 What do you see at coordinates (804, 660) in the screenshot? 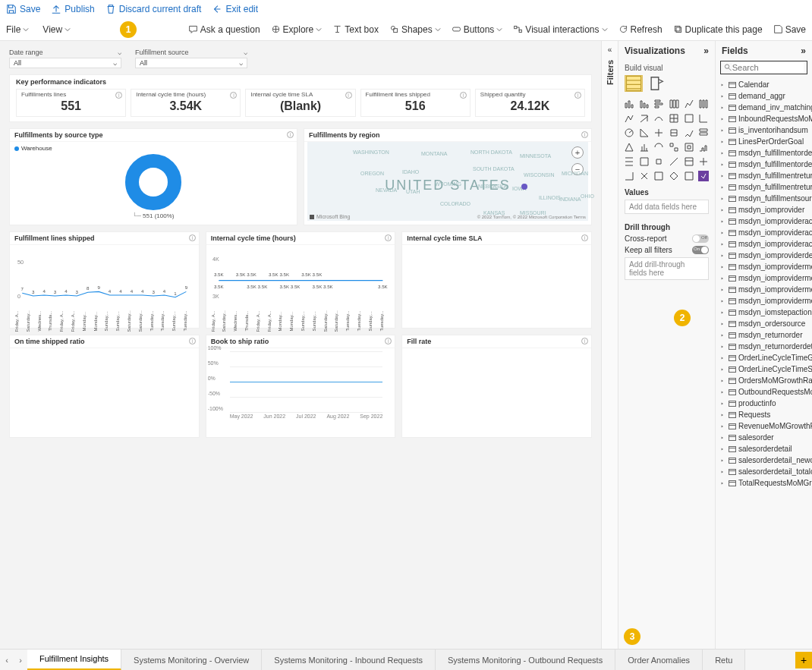
I see `add-page-button: +` at bounding box center [804, 660].